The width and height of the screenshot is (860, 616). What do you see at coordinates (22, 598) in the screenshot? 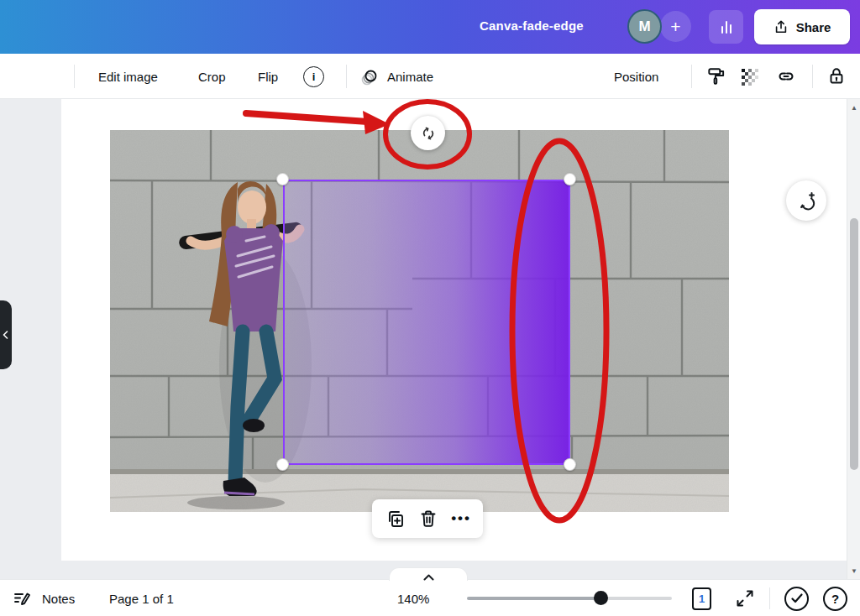
I see `notes-icon` at bounding box center [22, 598].